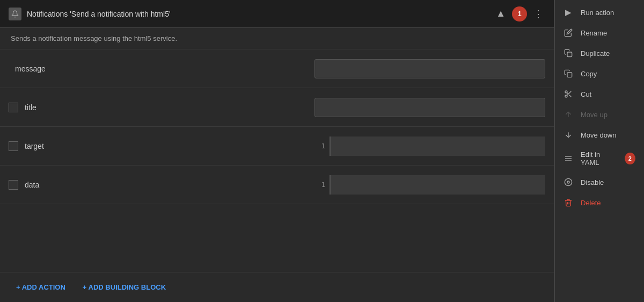  Describe the element at coordinates (31, 107) in the screenshot. I see `field-label-title: title` at that location.